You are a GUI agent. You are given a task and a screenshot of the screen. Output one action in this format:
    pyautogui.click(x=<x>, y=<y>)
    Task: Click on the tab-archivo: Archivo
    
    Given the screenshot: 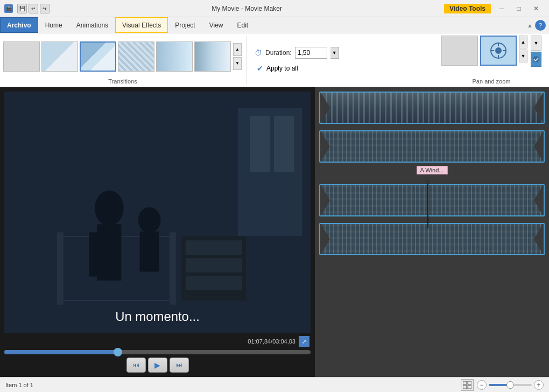 What is the action you would take?
    pyautogui.click(x=19, y=25)
    